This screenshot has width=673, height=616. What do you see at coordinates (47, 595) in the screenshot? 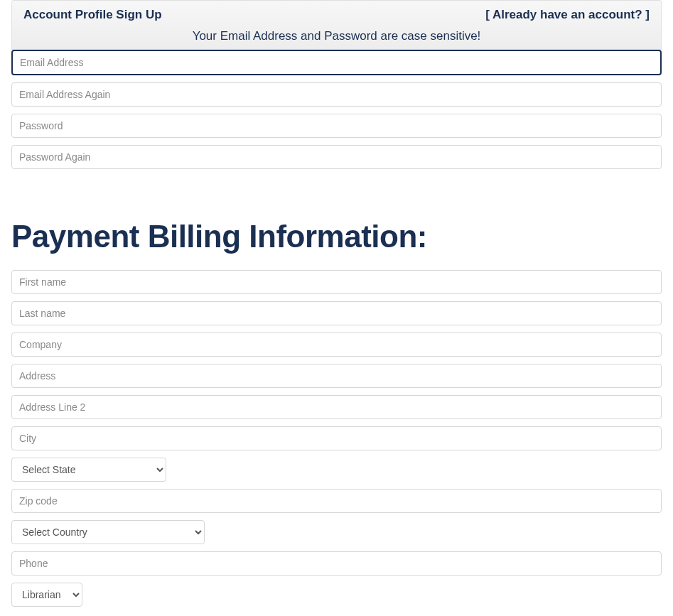
I see `role-select: Librarian` at bounding box center [47, 595].